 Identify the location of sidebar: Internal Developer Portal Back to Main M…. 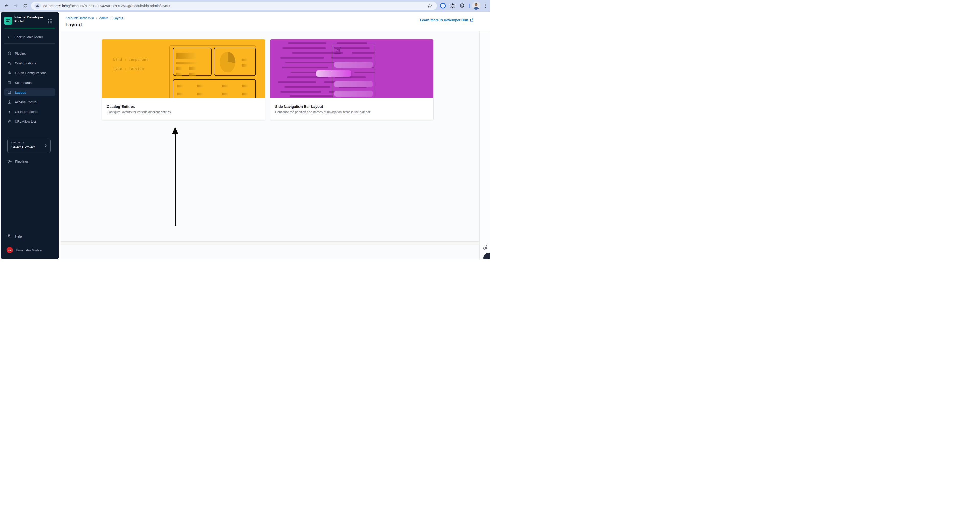
(30, 136).